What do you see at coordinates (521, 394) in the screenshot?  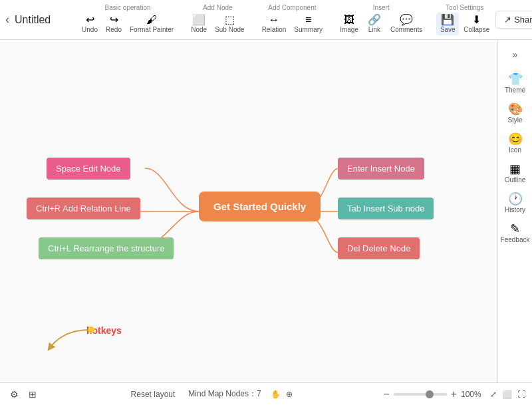 I see `fullscreen-icon: ⛶` at bounding box center [521, 394].